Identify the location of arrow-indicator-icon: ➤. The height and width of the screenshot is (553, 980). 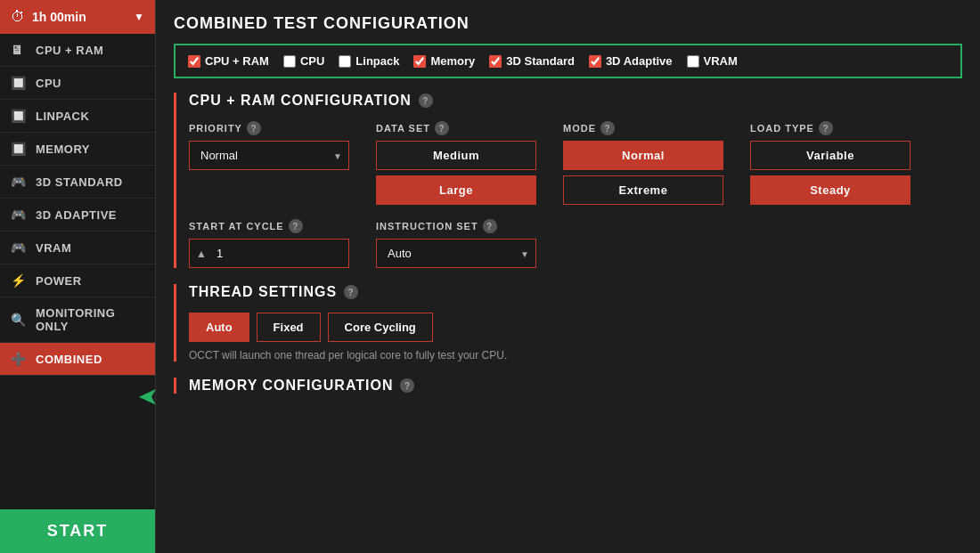
(148, 397).